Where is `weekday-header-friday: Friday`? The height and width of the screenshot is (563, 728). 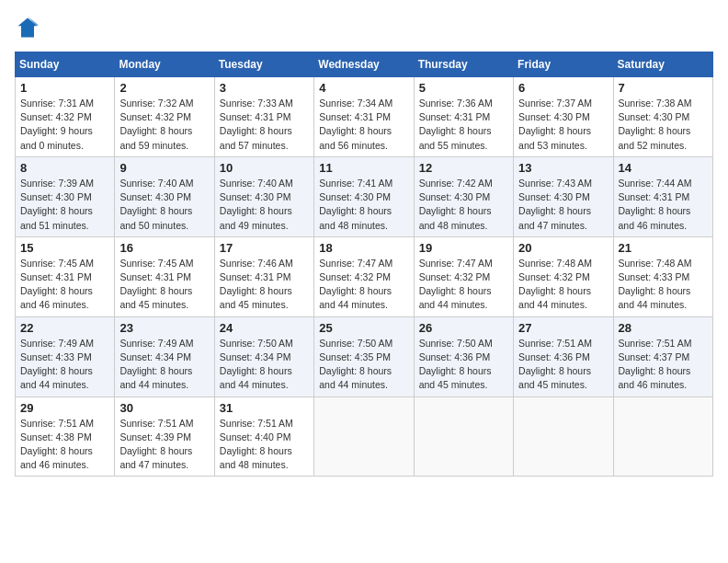 weekday-header-friday: Friday is located at coordinates (563, 64).